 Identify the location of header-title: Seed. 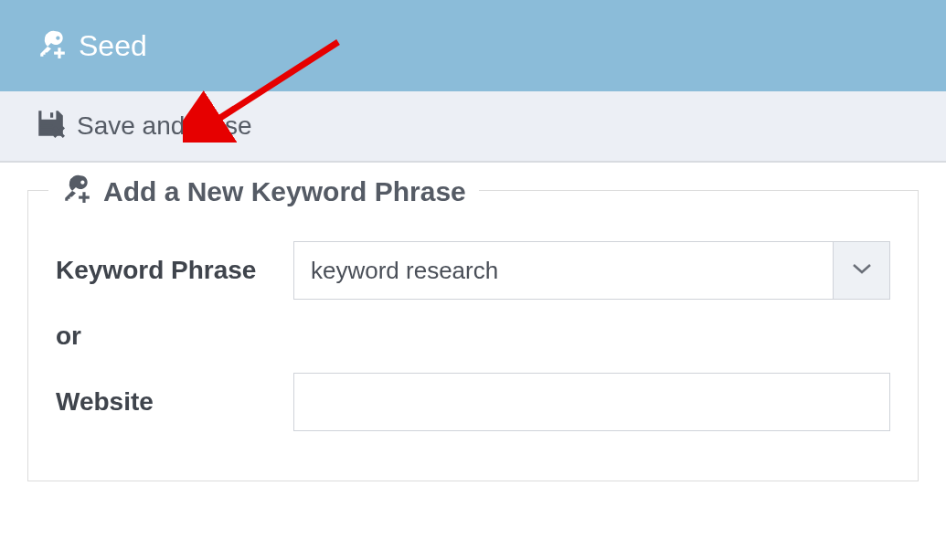
(113, 46).